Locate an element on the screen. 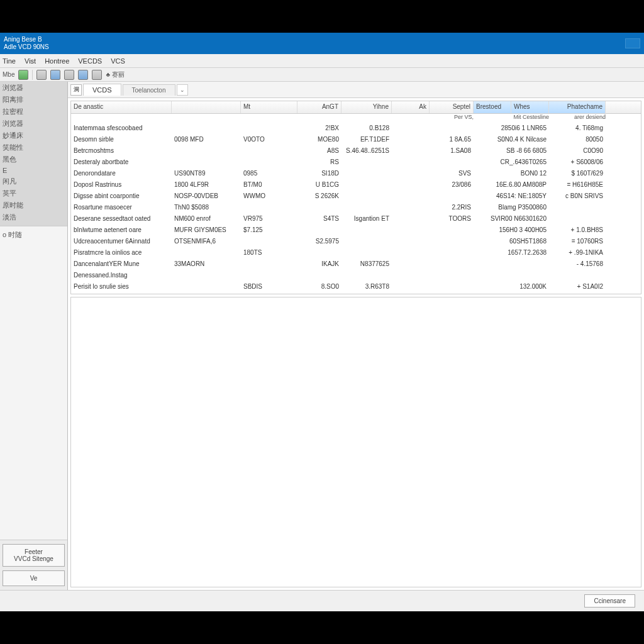  cell: S.46.48..6251S is located at coordinates (367, 152).